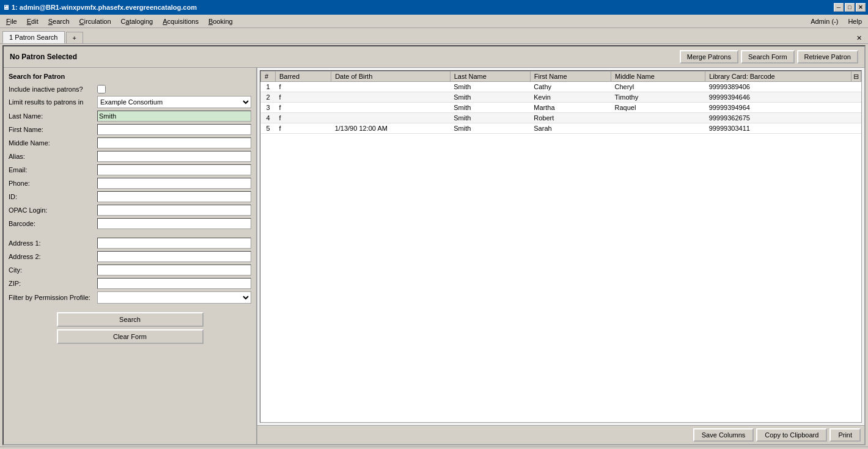  I want to click on title-bar: 🖥 1: admin@BR1-winxpvmfx.phasefx.evergre…, so click(434, 7).